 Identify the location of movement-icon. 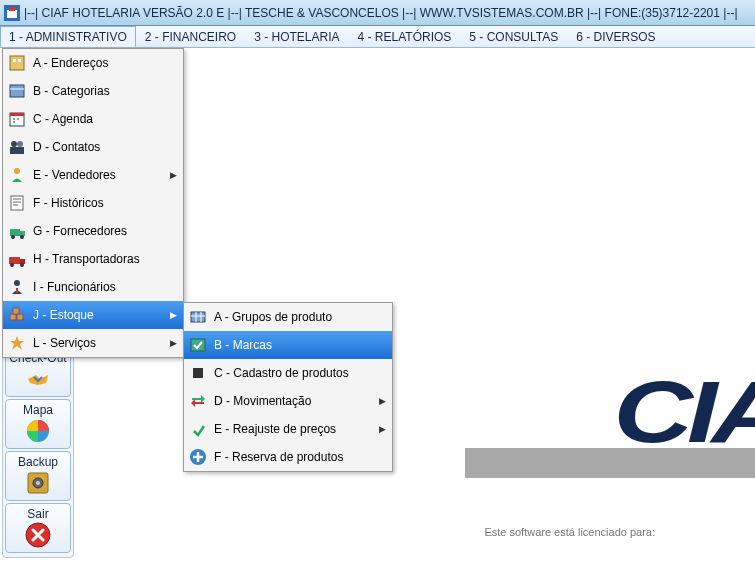
(198, 401).